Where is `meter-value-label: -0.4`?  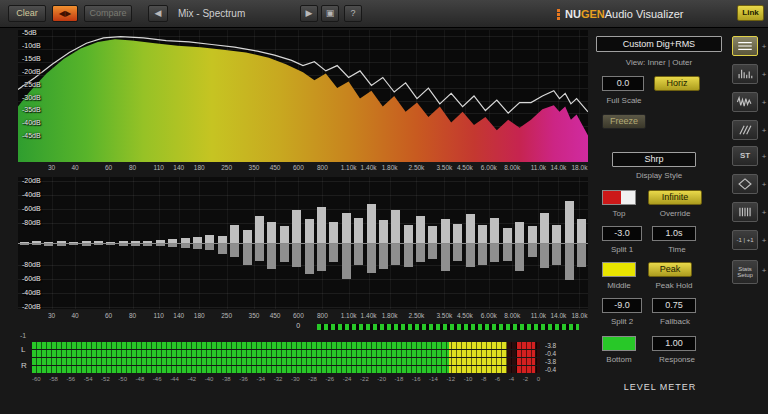
meter-value-label: -0.4 is located at coordinates (560, 370).